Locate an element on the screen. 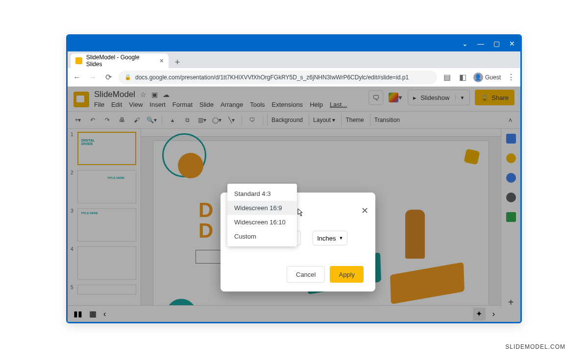  cursor-icon is located at coordinates (298, 214).